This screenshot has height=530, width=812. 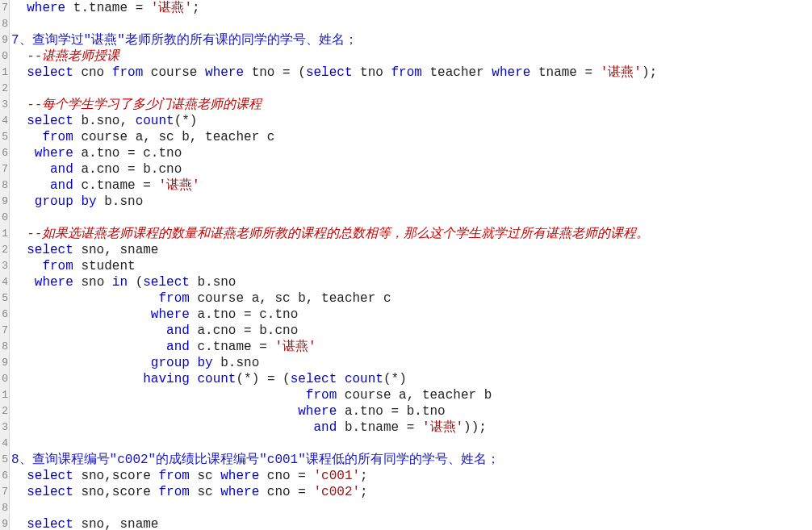 I want to click on token-kw: count, so click(x=216, y=379).